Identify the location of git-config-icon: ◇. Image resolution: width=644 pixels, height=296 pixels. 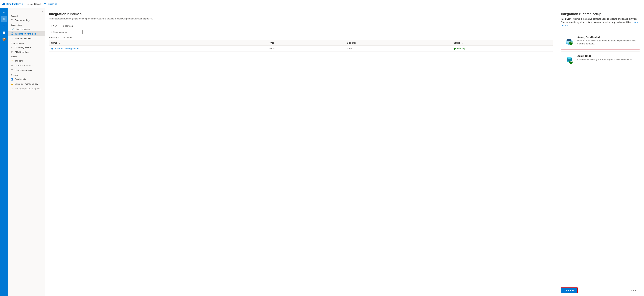
(12, 47).